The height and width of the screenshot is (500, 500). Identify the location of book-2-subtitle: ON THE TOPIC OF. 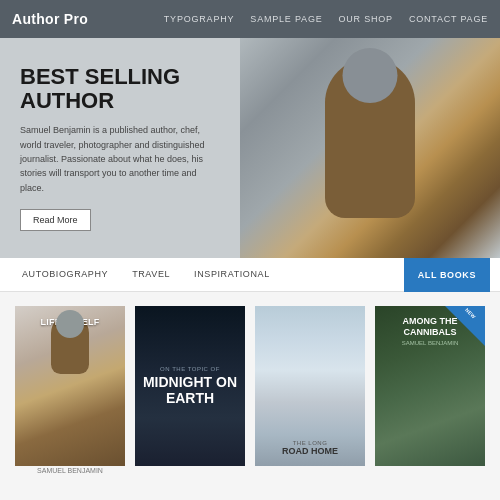
(190, 369).